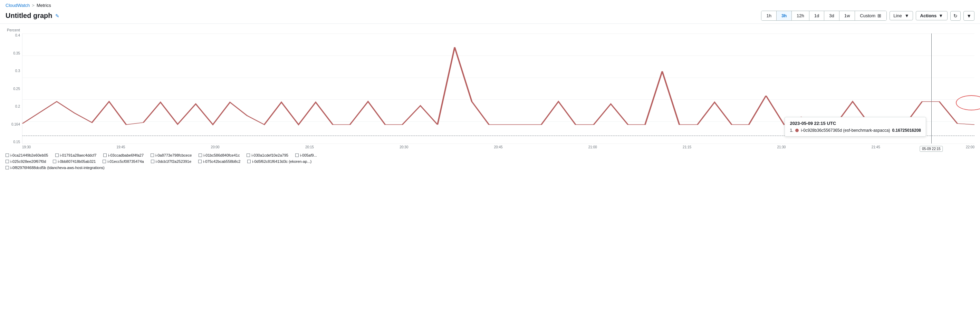 The width and height of the screenshot is (980, 336). I want to click on list-item: i-0d5f62c81f6413d3c (ekoren-ap...), so click(279, 161).